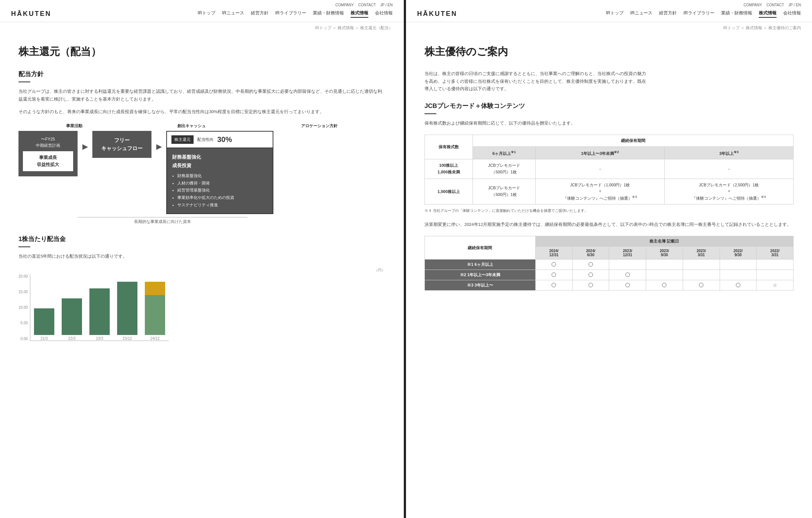 The height and width of the screenshot is (518, 812). Describe the element at coordinates (609, 265) in the screenshot. I see `record-row-0: ※1 6ヶ月以上` at that location.